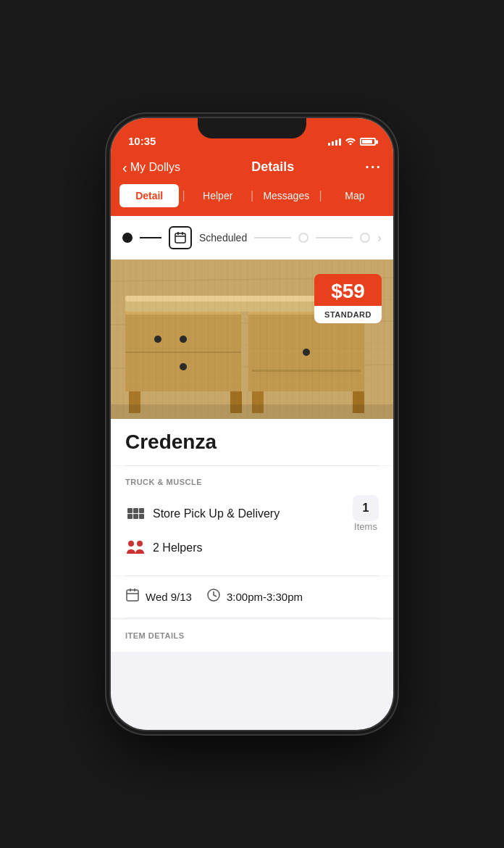  What do you see at coordinates (366, 513) in the screenshot?
I see `service-count-col: 1 Items` at bounding box center [366, 513].